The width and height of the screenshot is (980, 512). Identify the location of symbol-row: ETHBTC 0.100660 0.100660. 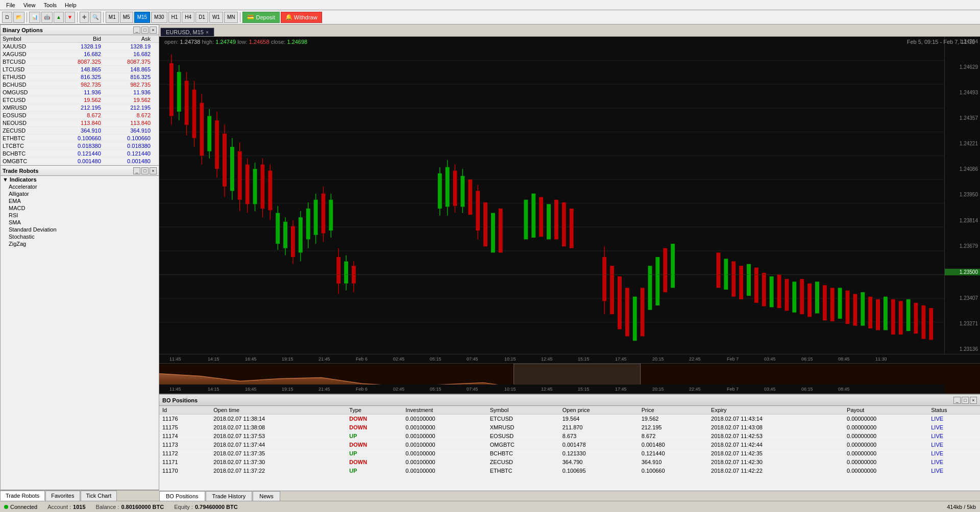
(80, 139).